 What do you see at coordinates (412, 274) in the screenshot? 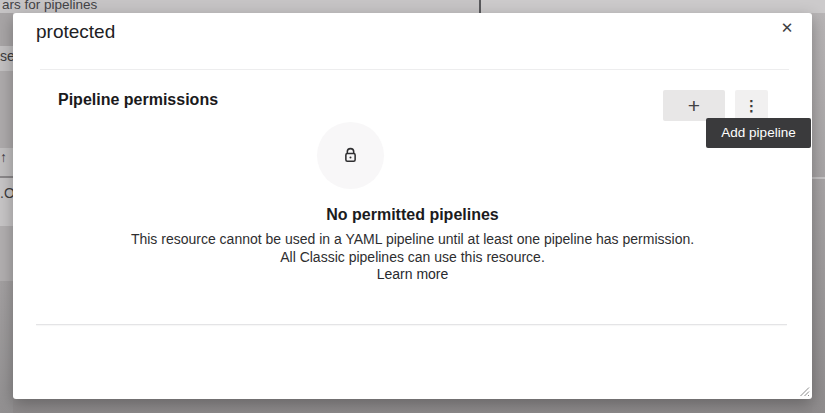
I see `learn-more-link: Learn more` at bounding box center [412, 274].